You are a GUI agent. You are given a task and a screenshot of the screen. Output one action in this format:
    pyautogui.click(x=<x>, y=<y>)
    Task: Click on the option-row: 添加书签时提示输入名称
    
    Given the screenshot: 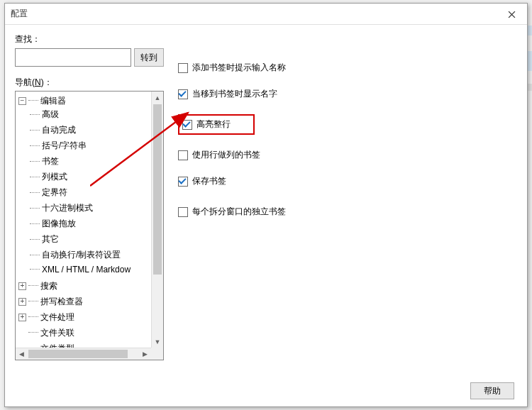 What is the action you would take?
    pyautogui.click(x=348, y=68)
    